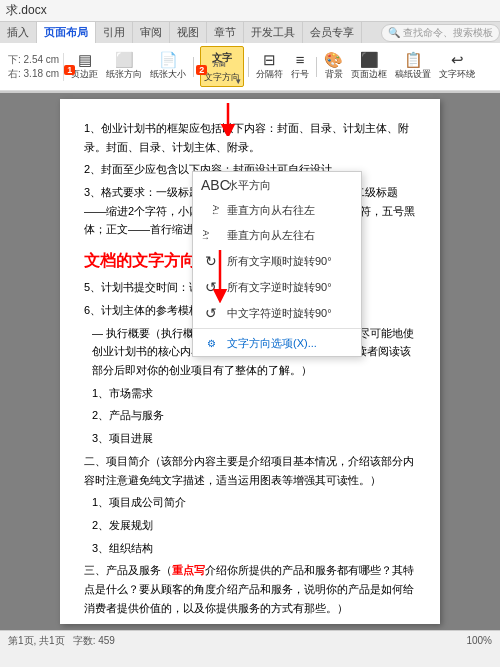  What do you see at coordinates (211, 236) in the screenshot?
I see `vertical-ltr-icon: A↑` at bounding box center [211, 236].